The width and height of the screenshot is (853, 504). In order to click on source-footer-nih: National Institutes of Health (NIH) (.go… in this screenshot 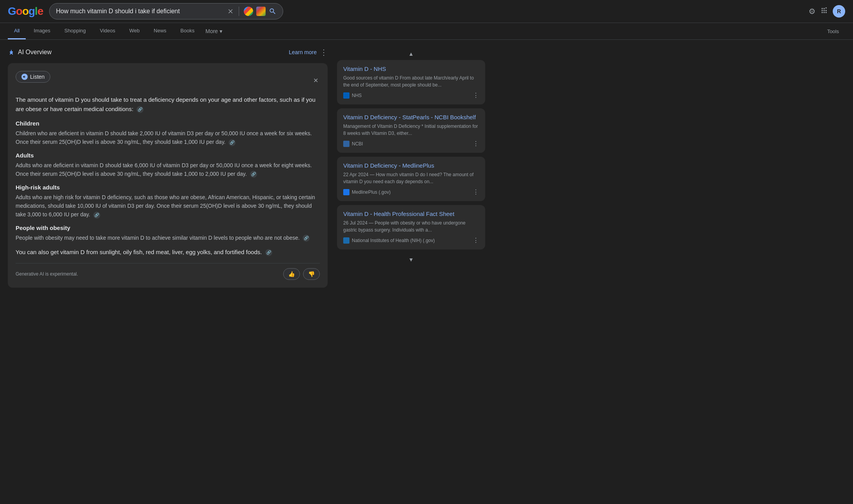, I will do `click(411, 240)`.